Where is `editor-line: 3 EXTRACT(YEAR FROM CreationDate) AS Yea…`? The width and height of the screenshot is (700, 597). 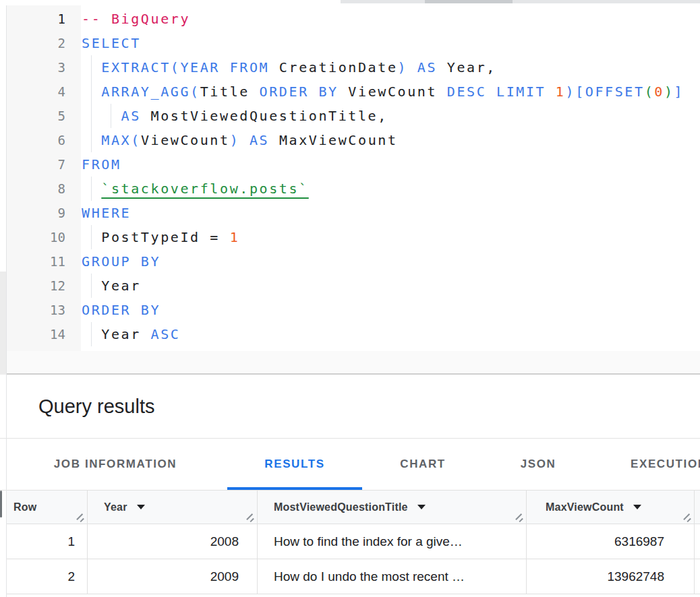 editor-line: 3 EXTRACT(YEAR FROM CreationDate) AS Yea… is located at coordinates (350, 67).